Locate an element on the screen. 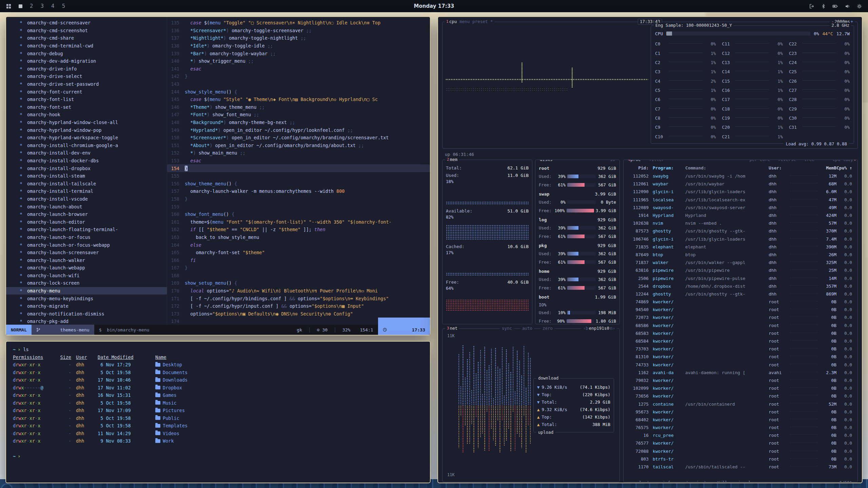 The height and width of the screenshot is (488, 868). process-row: 68584 kworker/ root 0B 0.0 is located at coordinates (741, 341).